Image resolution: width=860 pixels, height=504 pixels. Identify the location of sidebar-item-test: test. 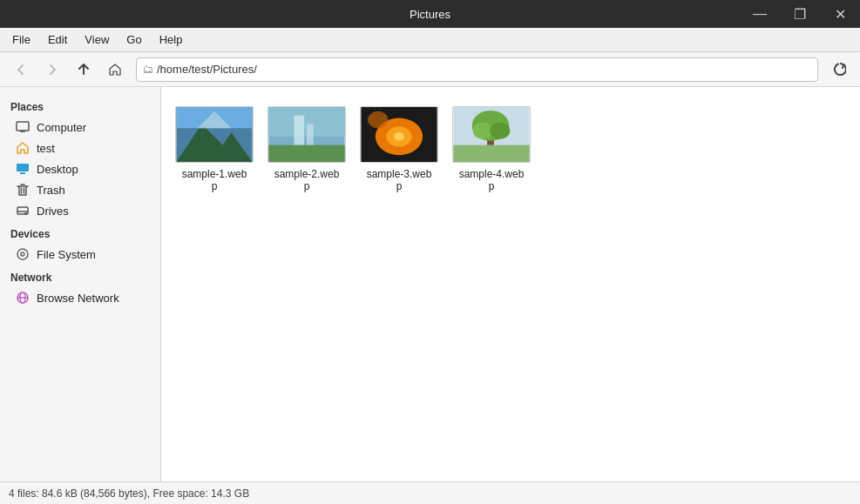
(80, 148).